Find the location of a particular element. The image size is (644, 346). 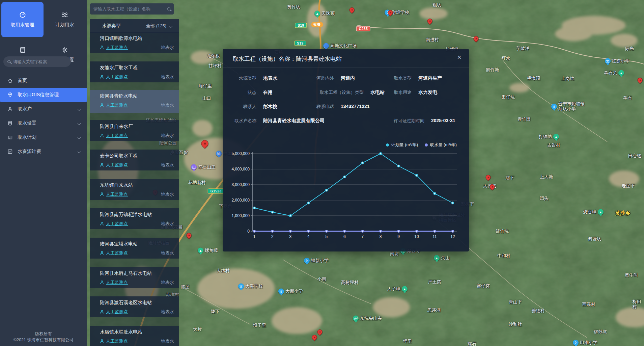

map-place-label: ▲天珠顶 is located at coordinates (325, 14).